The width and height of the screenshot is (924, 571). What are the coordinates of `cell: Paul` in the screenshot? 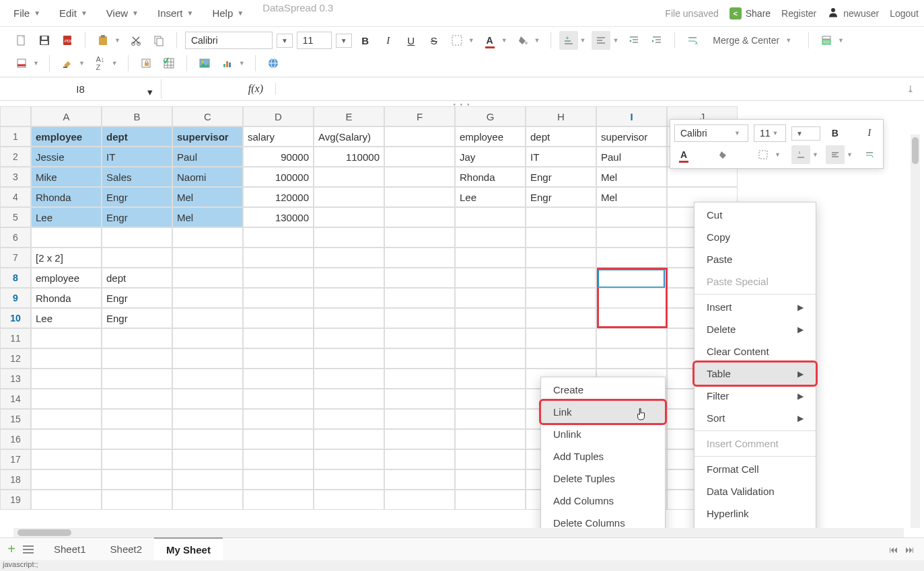 It's located at (207, 157).